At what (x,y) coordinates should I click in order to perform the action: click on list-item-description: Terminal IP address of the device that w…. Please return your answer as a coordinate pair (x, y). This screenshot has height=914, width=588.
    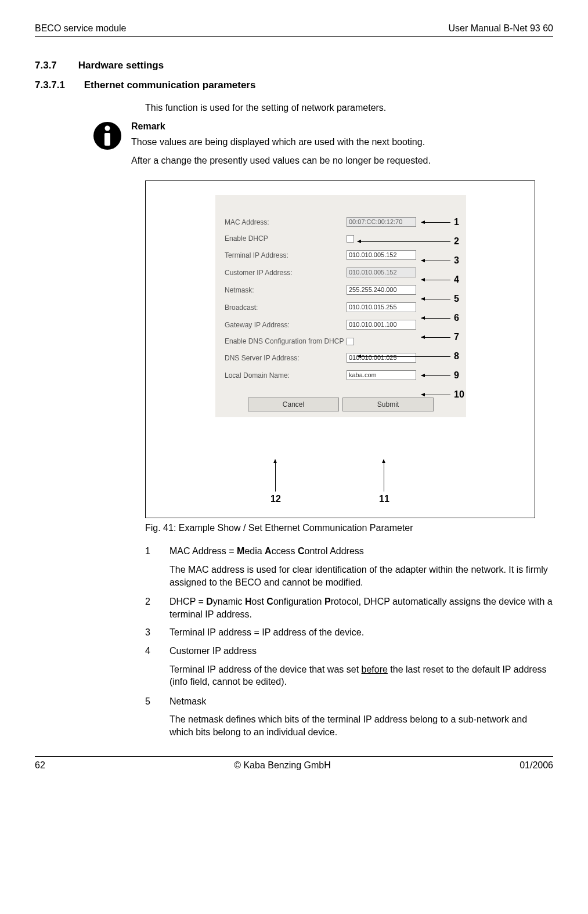
    Looking at the image, I should click on (361, 675).